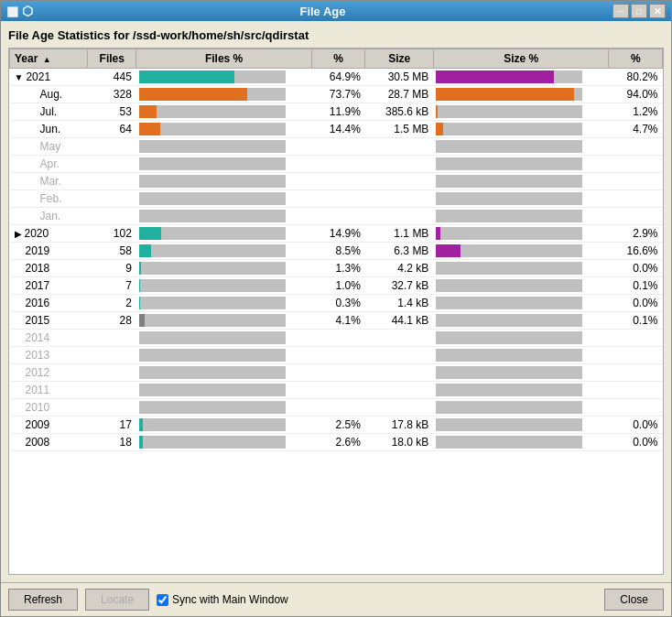 The height and width of the screenshot is (617, 672). Describe the element at coordinates (399, 443) in the screenshot. I see `cell-size: 18.0 kB` at that location.